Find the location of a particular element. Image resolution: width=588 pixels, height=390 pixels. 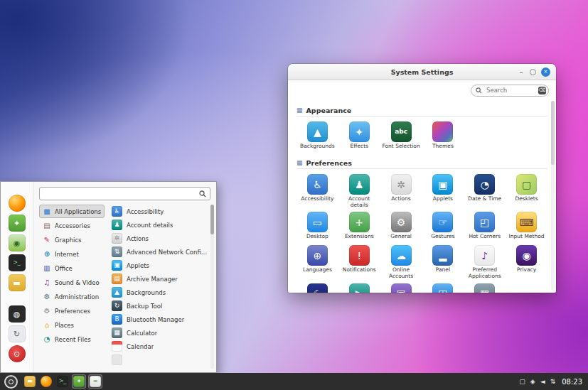

menu-button is located at coordinates (11, 382).